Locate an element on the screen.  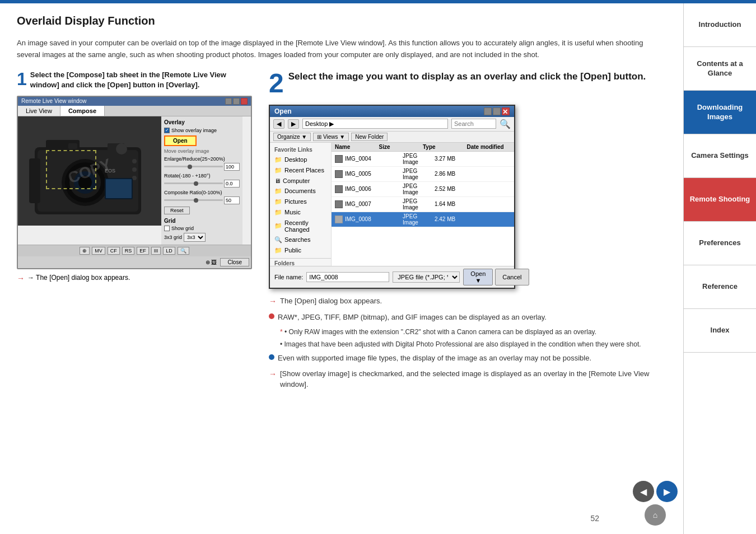
dialog-titlebar: Open ✕ is located at coordinates (392, 111).